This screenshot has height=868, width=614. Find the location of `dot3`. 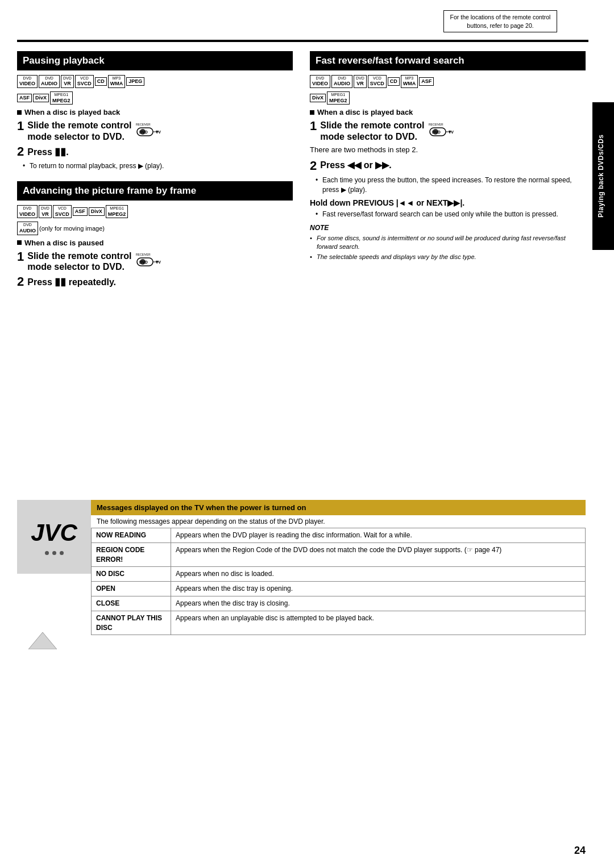

dot3 is located at coordinates (61, 553).